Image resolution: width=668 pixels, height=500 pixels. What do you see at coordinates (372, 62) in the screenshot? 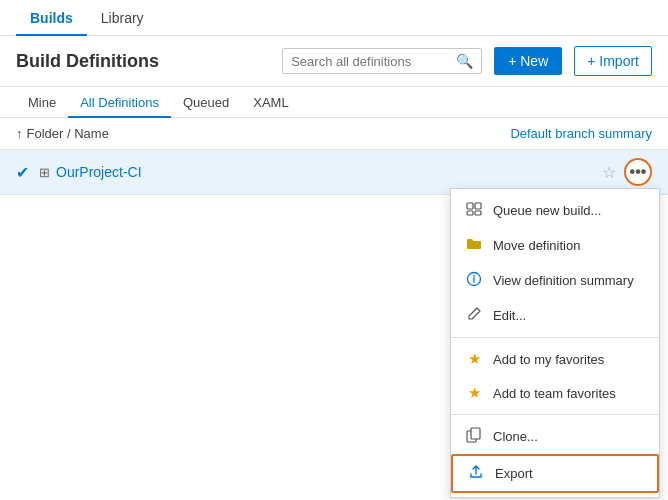
I see `search-input` at bounding box center [372, 62].